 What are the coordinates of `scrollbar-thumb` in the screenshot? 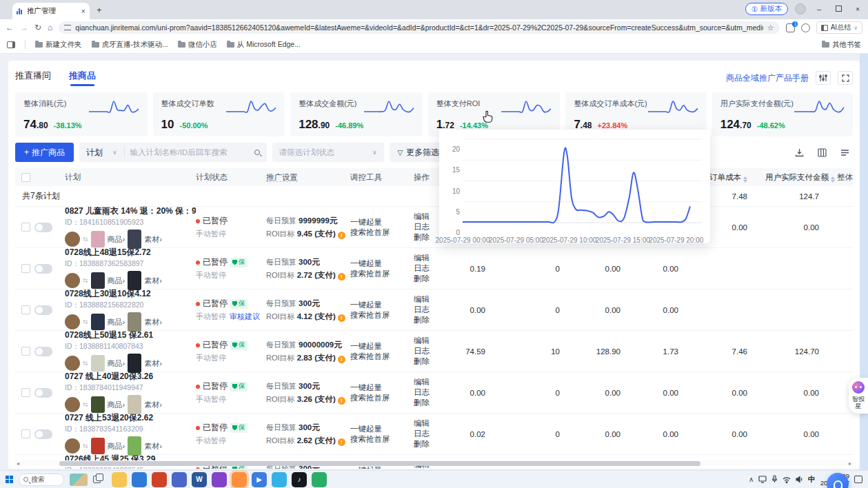 It's located at (380, 463).